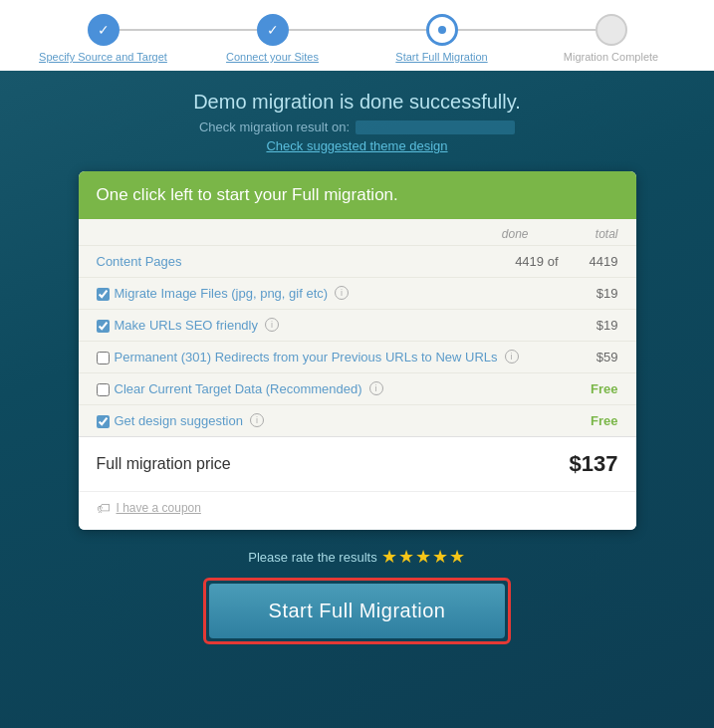 The width and height of the screenshot is (714, 728). Describe the element at coordinates (357, 232) in the screenshot. I see `table-header-row: done total` at that location.